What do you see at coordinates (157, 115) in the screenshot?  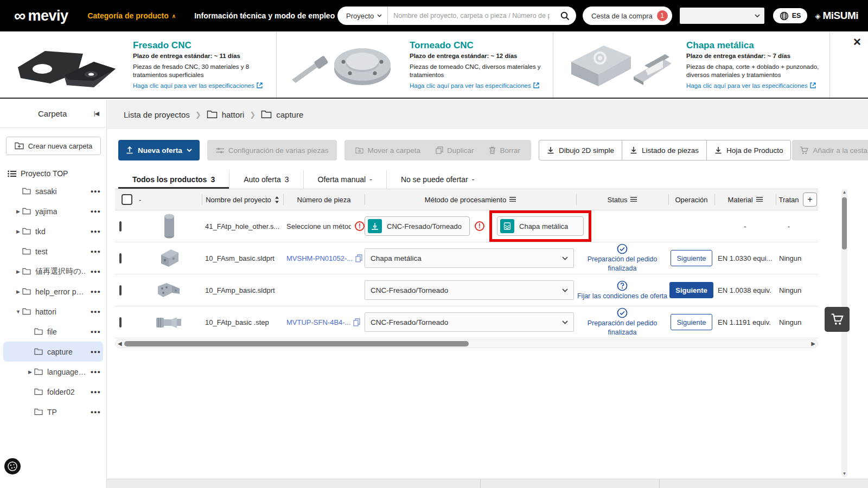 I see `breadcrumb-root: Lista de proyectos` at bounding box center [157, 115].